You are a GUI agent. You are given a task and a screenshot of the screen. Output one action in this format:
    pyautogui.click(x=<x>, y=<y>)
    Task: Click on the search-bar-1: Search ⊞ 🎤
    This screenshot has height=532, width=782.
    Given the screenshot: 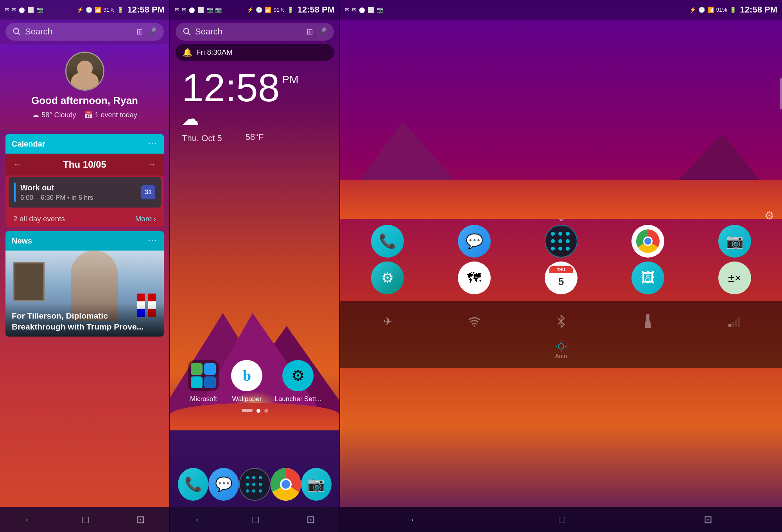 What is the action you would take?
    pyautogui.click(x=84, y=32)
    